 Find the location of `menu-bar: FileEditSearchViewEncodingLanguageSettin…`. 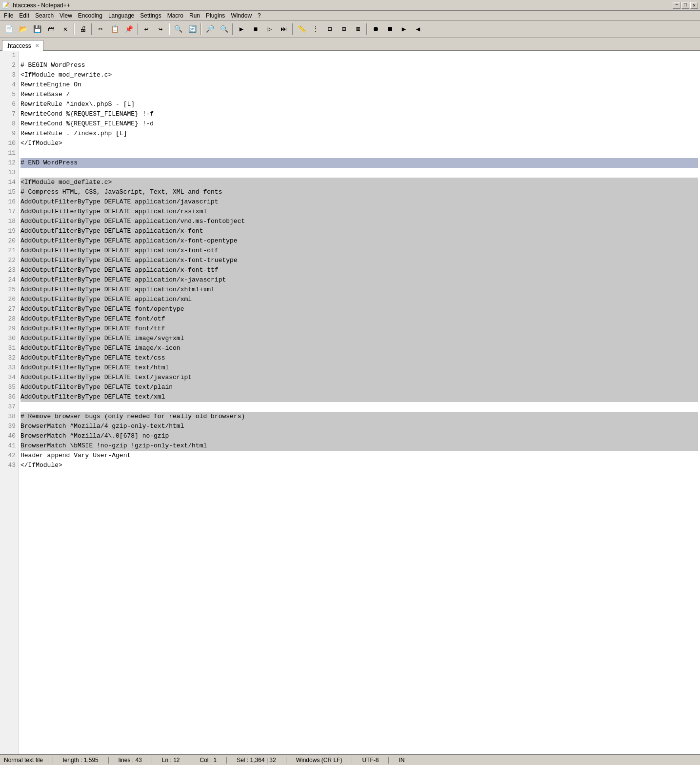

menu-bar: FileEditSearchViewEncodingLanguageSettin… is located at coordinates (350, 16).